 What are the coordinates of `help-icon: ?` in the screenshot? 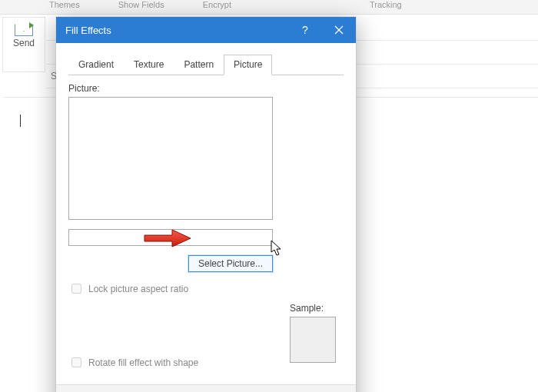 It's located at (305, 30).